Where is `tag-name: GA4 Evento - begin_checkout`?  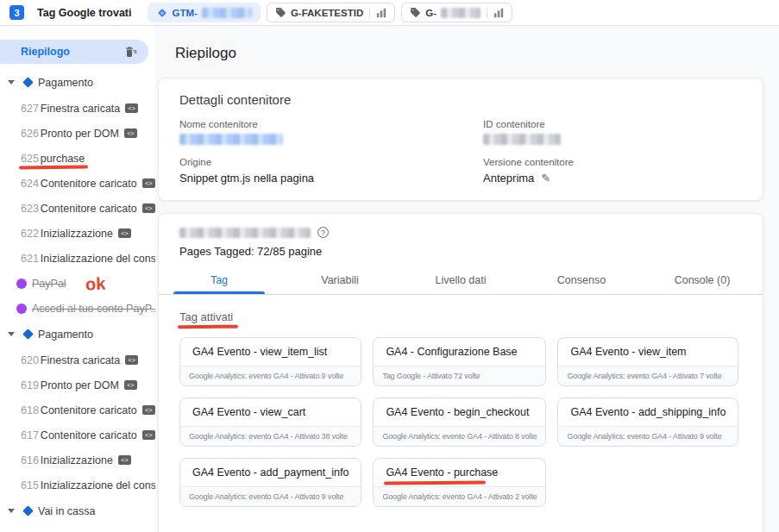
tag-name: GA4 Evento - begin_checkout is located at coordinates (457, 412).